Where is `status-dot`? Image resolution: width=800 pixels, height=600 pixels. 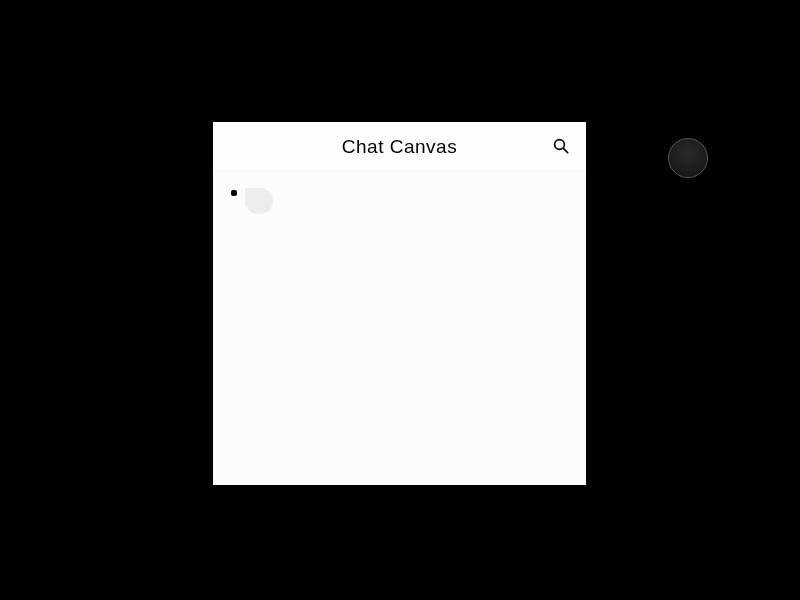 status-dot is located at coordinates (234, 193).